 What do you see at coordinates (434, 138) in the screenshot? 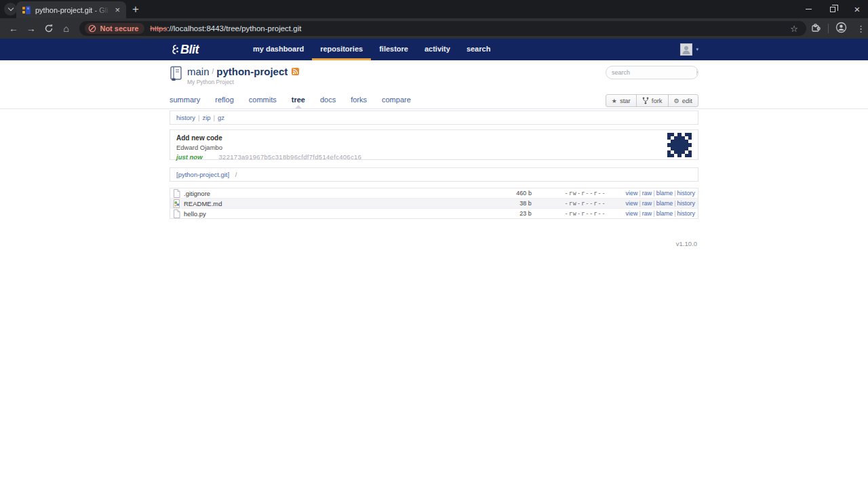
I see `commit-message: Add new code` at bounding box center [434, 138].